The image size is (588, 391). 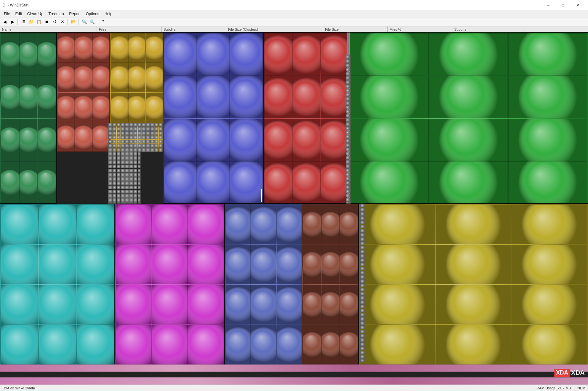 What do you see at coordinates (294, 29) in the screenshot?
I see `column-headers: Name Files Subdirs File Size (Clusters) …` at bounding box center [294, 29].